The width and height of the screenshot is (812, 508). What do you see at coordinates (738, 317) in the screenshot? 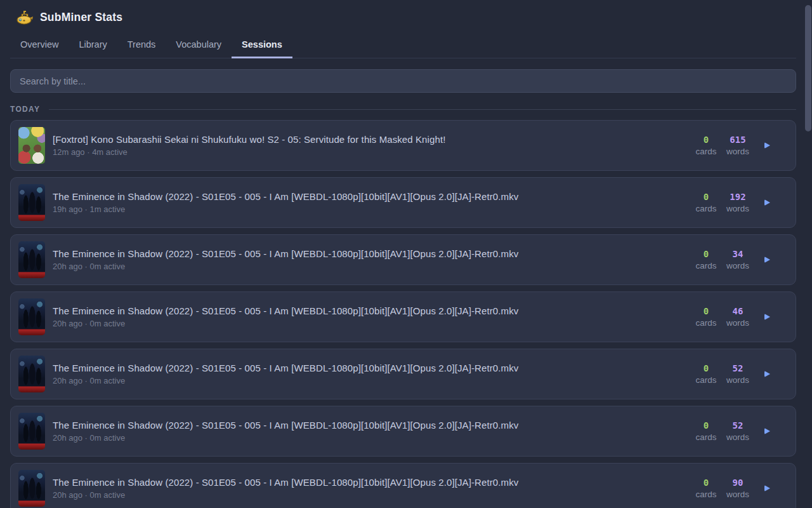
I see `words-stat: 46 words` at bounding box center [738, 317].